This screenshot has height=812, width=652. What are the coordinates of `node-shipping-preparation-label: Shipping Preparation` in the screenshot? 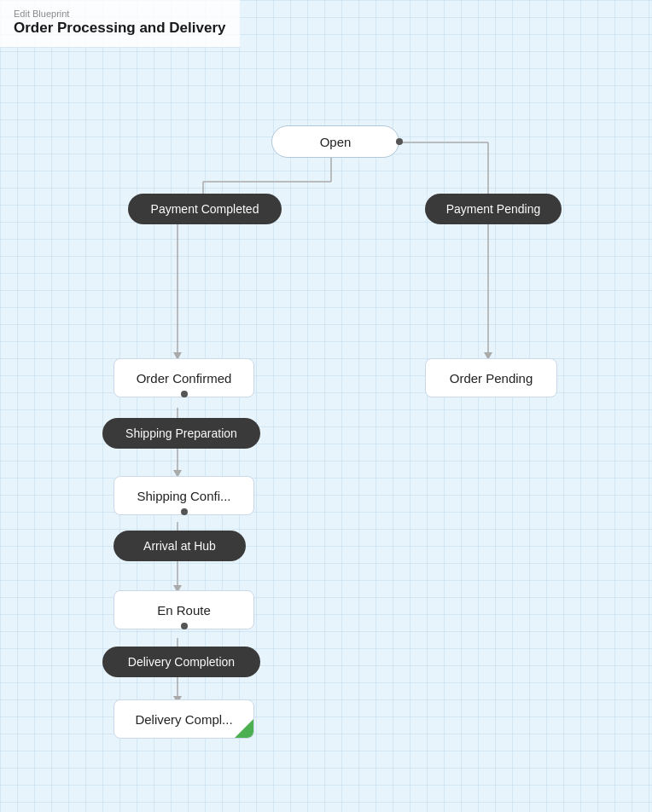 It's located at (181, 433).